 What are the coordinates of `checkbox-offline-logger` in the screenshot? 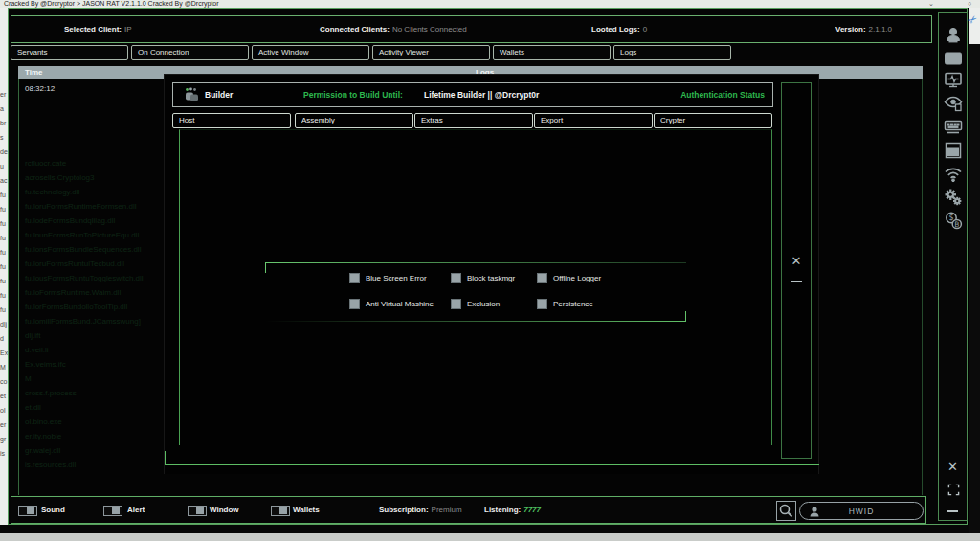 It's located at (542, 278).